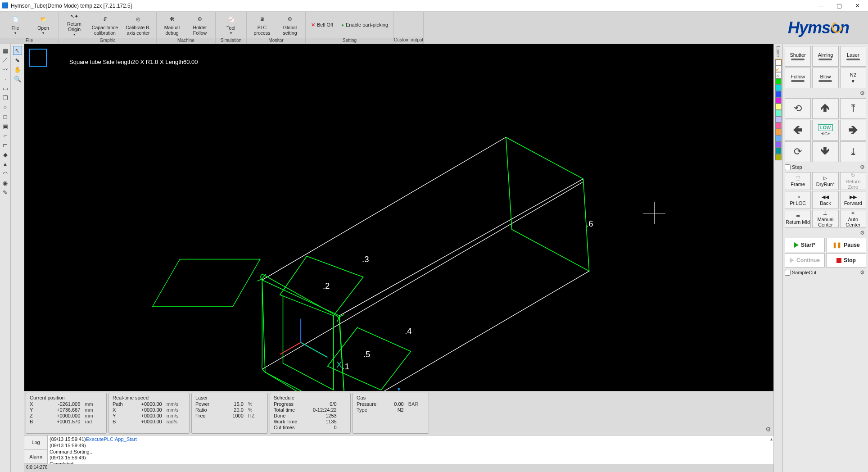 Image resolution: width=868 pixels, height=472 pixels. I want to click on status-label: Power, so click(207, 404).